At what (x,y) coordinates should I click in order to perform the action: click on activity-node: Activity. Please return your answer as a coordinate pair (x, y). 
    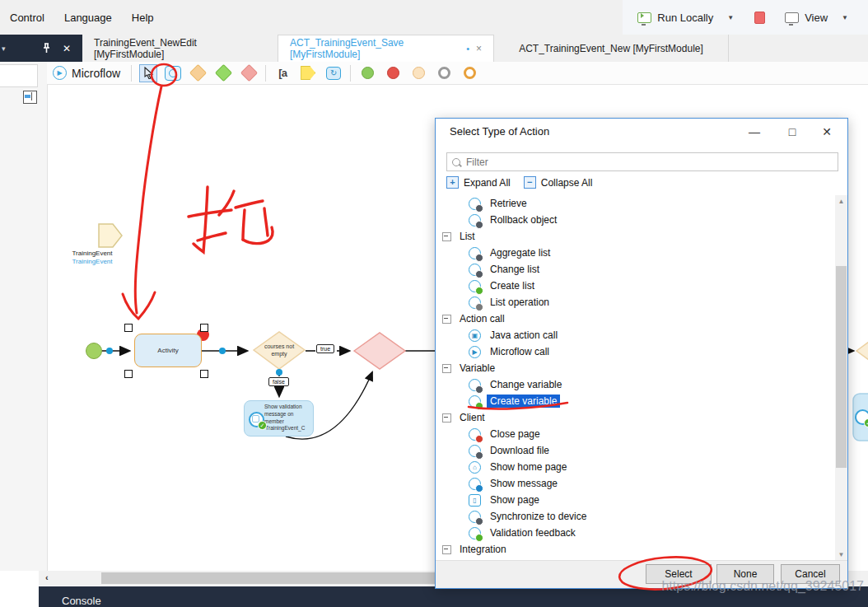
    Looking at the image, I should click on (168, 351).